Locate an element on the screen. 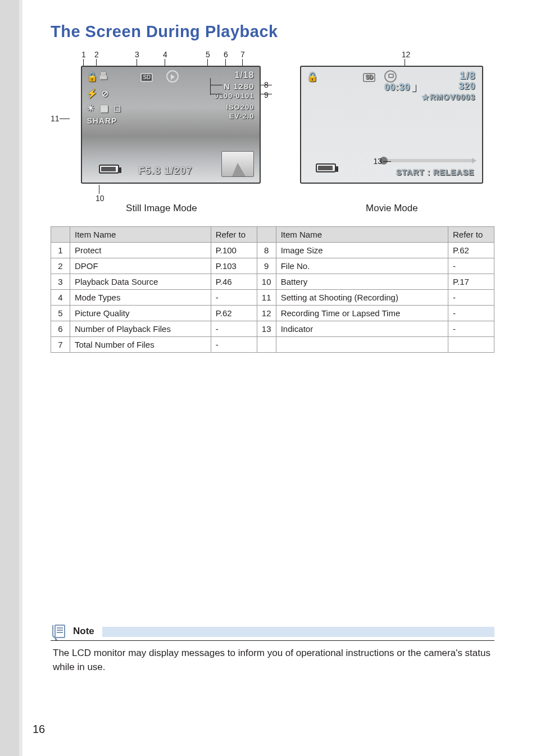  wb-icon: ☀ is located at coordinates (90, 108).